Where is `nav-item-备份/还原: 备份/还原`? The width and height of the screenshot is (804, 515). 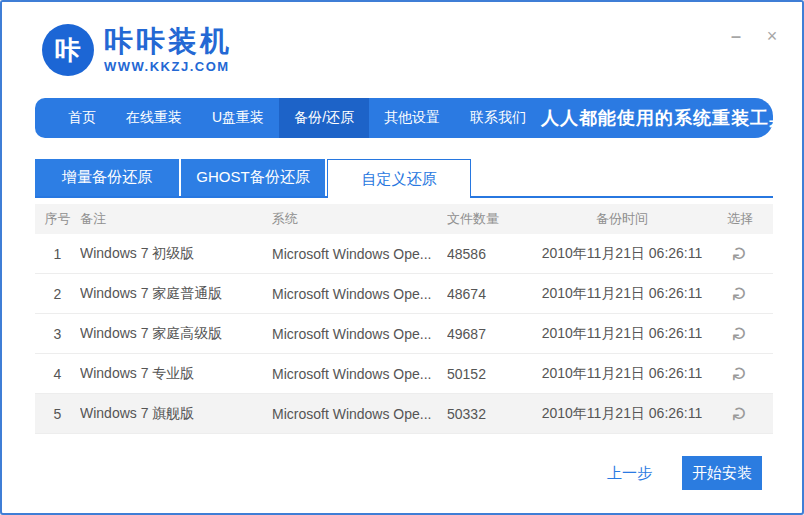
nav-item-备份/还原: 备份/还原 is located at coordinates (324, 118).